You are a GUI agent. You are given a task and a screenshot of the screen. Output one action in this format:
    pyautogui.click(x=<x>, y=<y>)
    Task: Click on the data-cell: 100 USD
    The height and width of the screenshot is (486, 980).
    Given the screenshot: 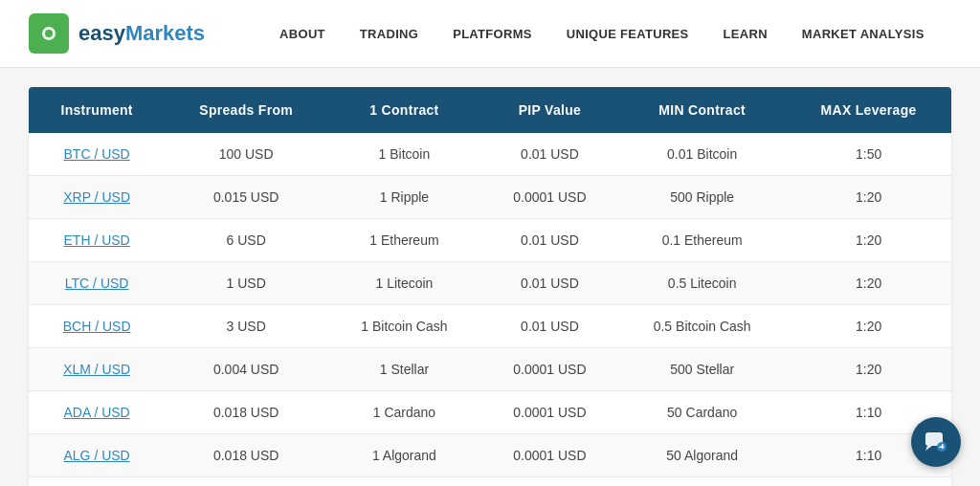 What is the action you would take?
    pyautogui.click(x=246, y=155)
    